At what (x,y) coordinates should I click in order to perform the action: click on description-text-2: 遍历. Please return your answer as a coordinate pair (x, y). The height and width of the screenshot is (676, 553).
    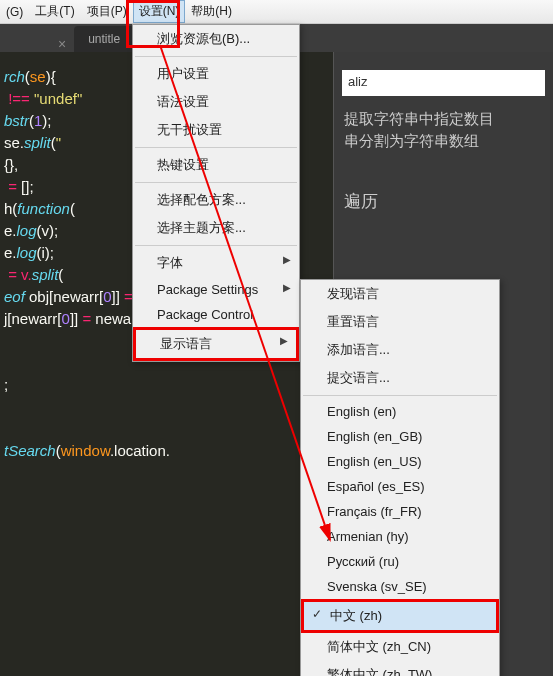
    Looking at the image, I should click on (444, 202).